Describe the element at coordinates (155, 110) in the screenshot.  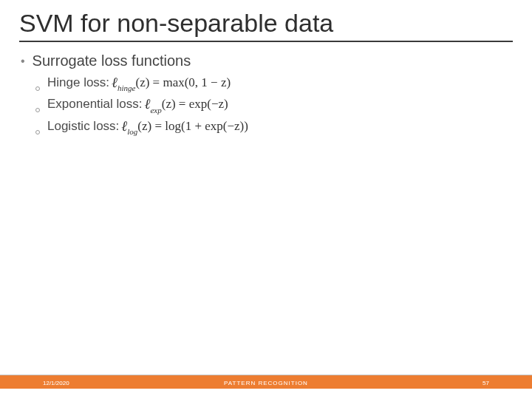
I see `formula-subscript: exp` at that location.